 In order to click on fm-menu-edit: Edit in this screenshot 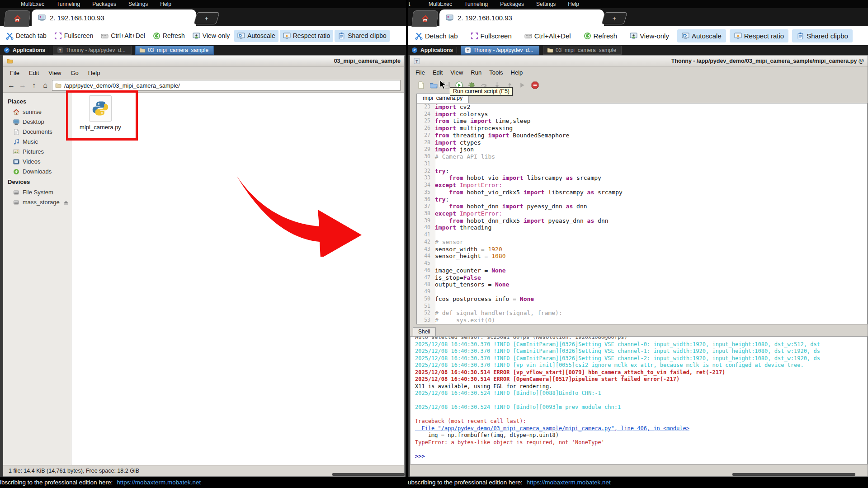, I will do `click(34, 73)`.